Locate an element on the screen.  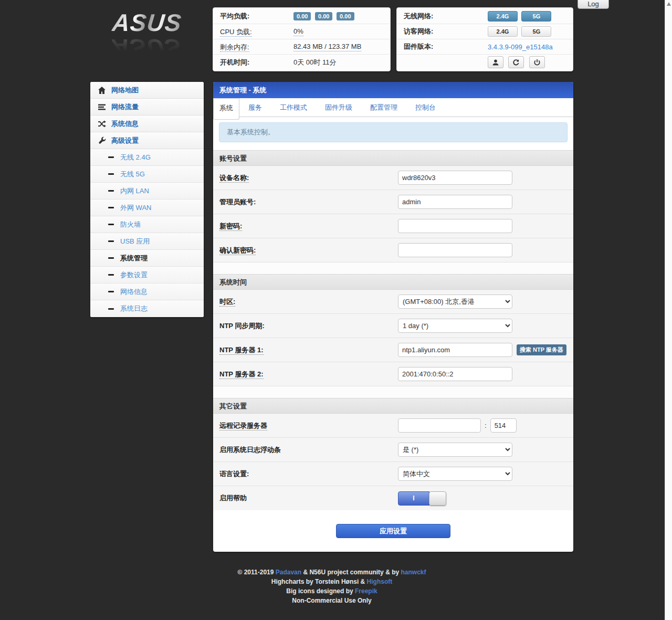
cpu-load-link: CPU 负载: is located at coordinates (236, 33).